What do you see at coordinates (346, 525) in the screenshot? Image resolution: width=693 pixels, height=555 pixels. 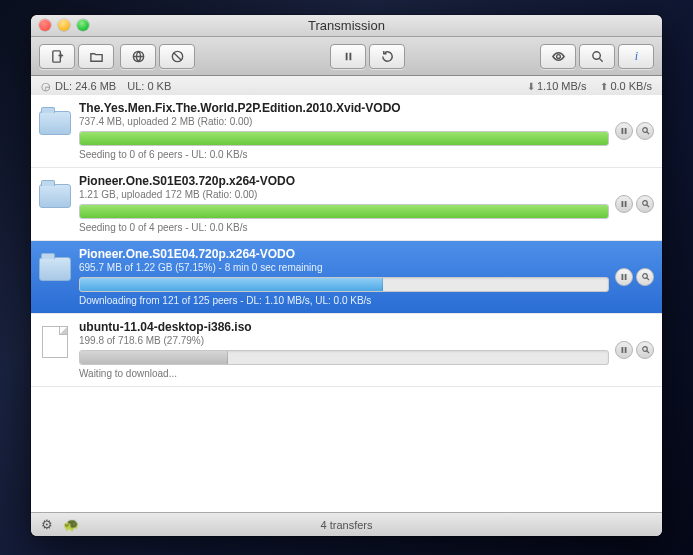 I see `transfer-count: 4 transfers` at bounding box center [346, 525].